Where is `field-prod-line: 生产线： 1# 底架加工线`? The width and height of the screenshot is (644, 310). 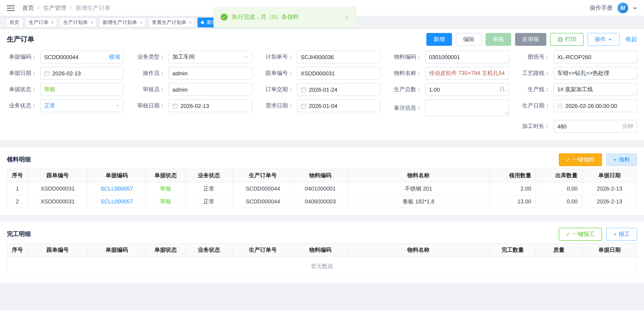
field-prod-line: 生产线： 1# 底架加工线 is located at coordinates (578, 89).